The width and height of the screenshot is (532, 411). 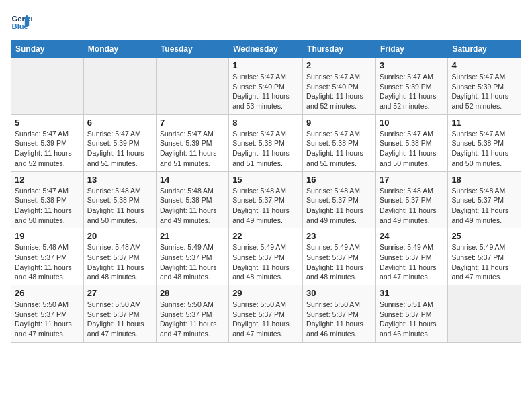 What do you see at coordinates (120, 257) in the screenshot?
I see `calendar-cell: 20Sunrise: 5:48 AMSunset: 5:37 PMDayligh…` at bounding box center [120, 257].